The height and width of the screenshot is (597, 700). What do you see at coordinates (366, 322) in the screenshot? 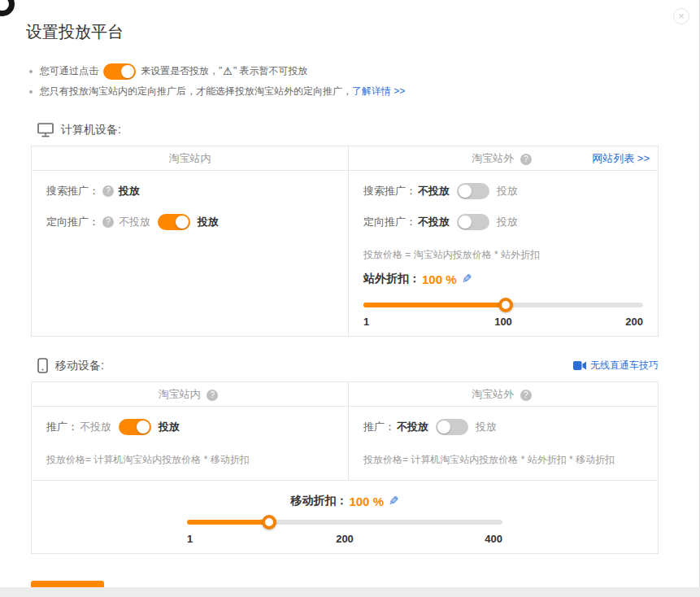
I see `slider-min-label: 1` at bounding box center [366, 322].